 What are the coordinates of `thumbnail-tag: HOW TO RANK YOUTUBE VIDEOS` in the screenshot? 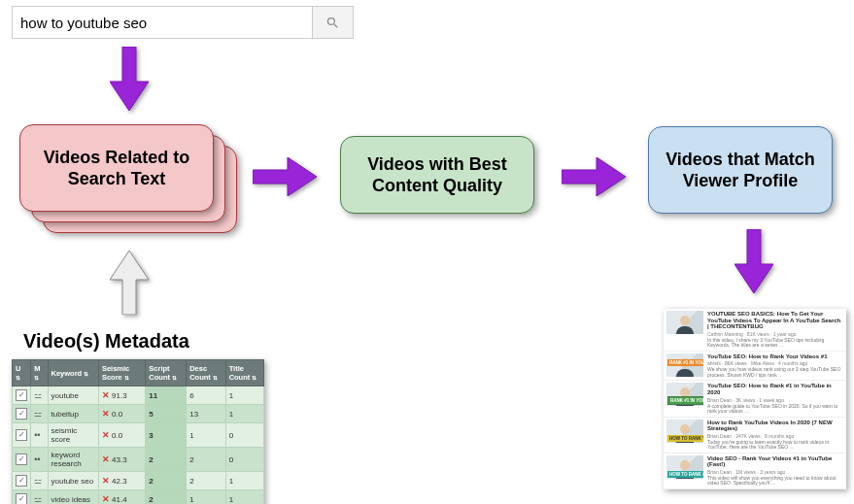 It's located at (686, 439).